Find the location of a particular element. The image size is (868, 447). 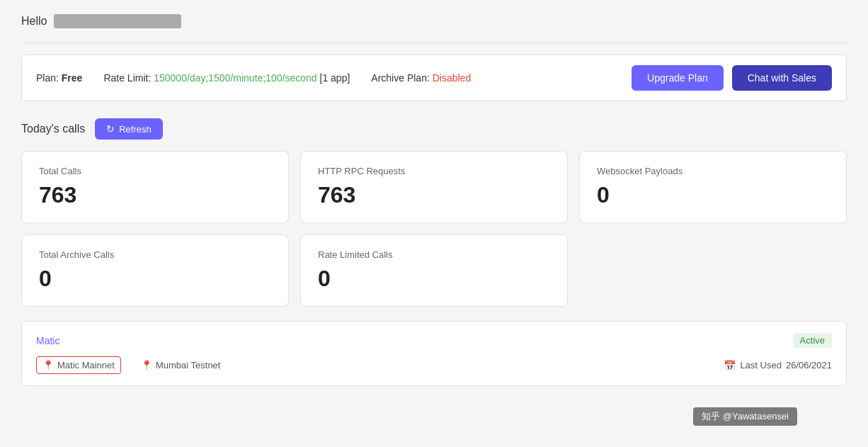

chat-with-sales-button: Chat with Sales is located at coordinates (782, 78).